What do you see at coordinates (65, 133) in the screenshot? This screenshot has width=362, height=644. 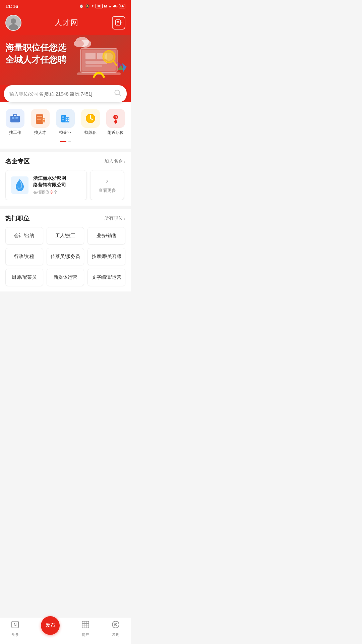 I see `find-company-label: 找企业` at bounding box center [65, 133].